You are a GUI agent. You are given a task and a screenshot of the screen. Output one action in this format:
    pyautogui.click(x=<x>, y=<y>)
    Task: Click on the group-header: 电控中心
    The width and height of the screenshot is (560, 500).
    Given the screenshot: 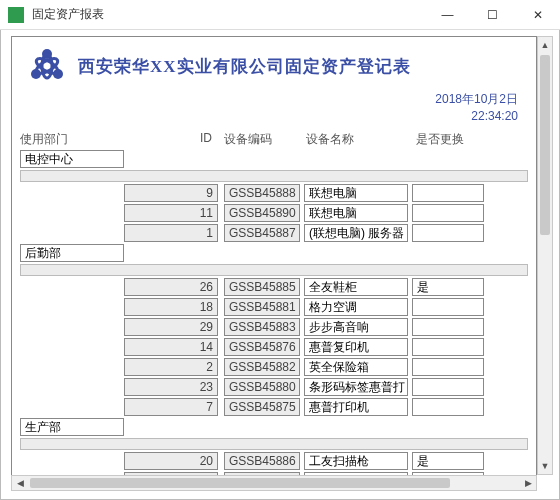 What is the action you would take?
    pyautogui.click(x=274, y=159)
    